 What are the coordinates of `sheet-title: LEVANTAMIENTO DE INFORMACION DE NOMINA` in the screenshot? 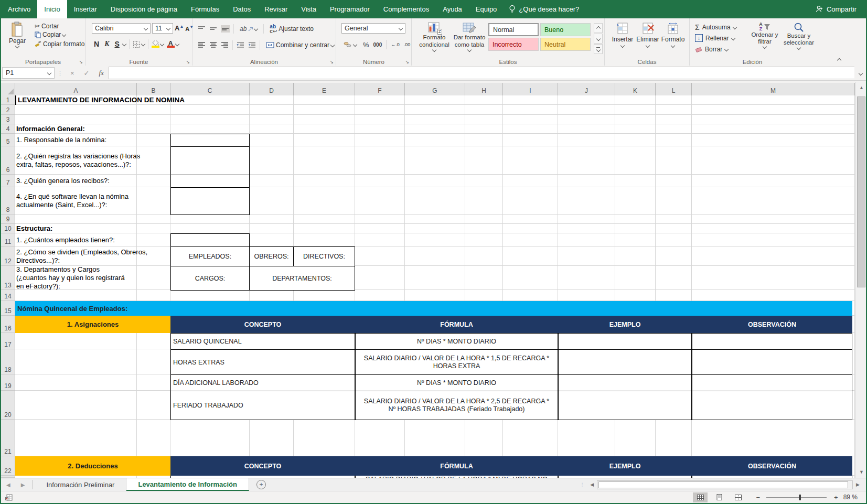 It's located at (100, 100).